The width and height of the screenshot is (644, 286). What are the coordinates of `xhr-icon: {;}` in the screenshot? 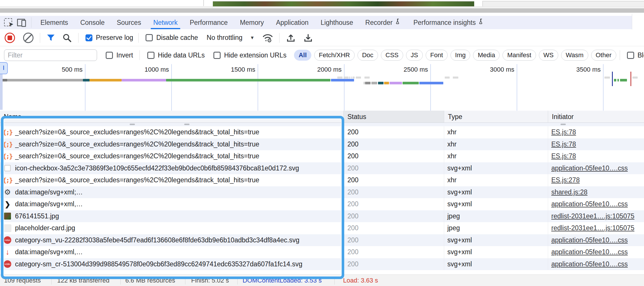 It's located at (8, 132).